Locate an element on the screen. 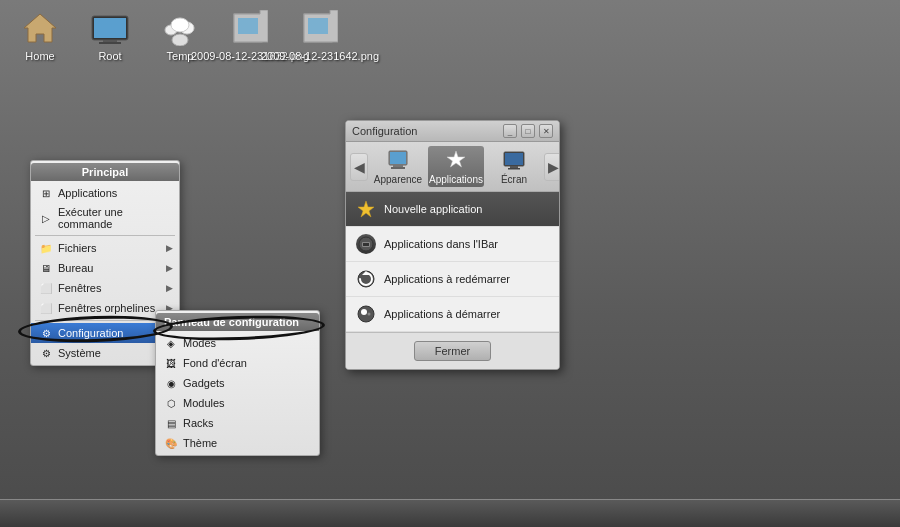 Image resolution: width=900 pixels, height=527 pixels. root-icon is located at coordinates (110, 28).